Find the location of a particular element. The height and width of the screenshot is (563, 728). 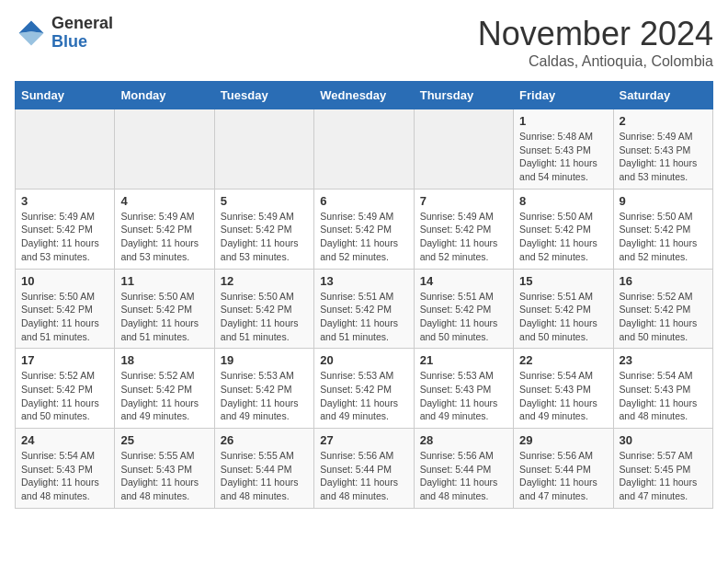

day-info: Sunrise: 5:53 AM Sunset: 5:43 PM Dayligh… is located at coordinates (463, 396).